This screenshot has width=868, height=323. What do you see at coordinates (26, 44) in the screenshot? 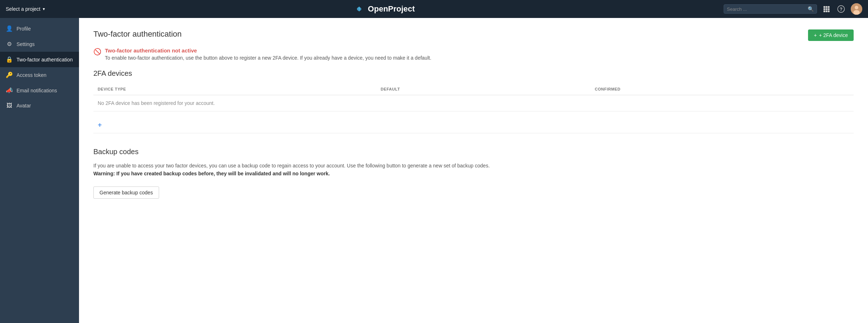
I see `sidebar-item-label: Settings` at bounding box center [26, 44].